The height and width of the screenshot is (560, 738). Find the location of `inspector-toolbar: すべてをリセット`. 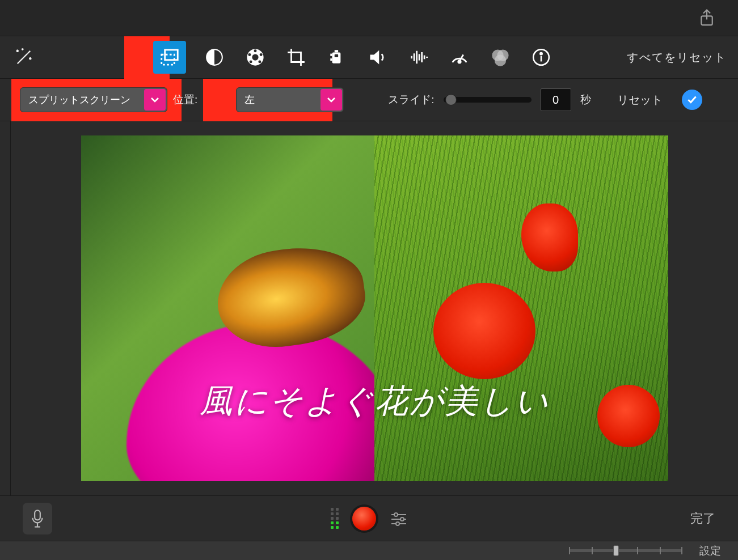

inspector-toolbar: すべてをリセット is located at coordinates (369, 58).